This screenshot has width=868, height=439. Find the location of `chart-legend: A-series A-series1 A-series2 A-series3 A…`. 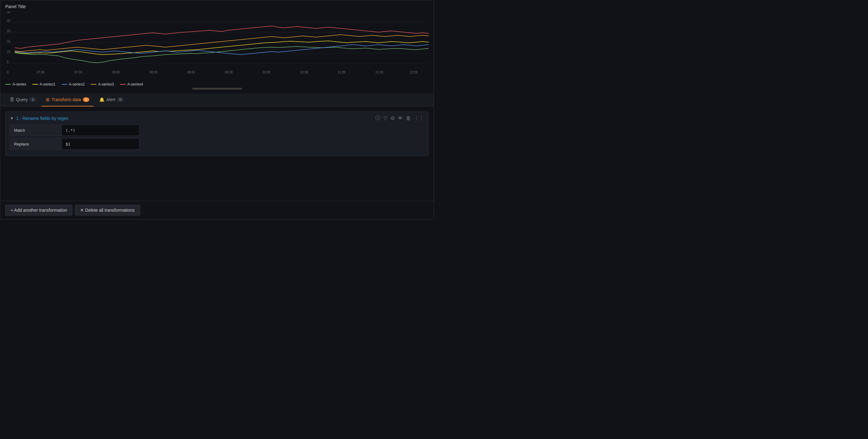

chart-legend: A-series A-series1 A-series2 A-series3 A… is located at coordinates (217, 84).